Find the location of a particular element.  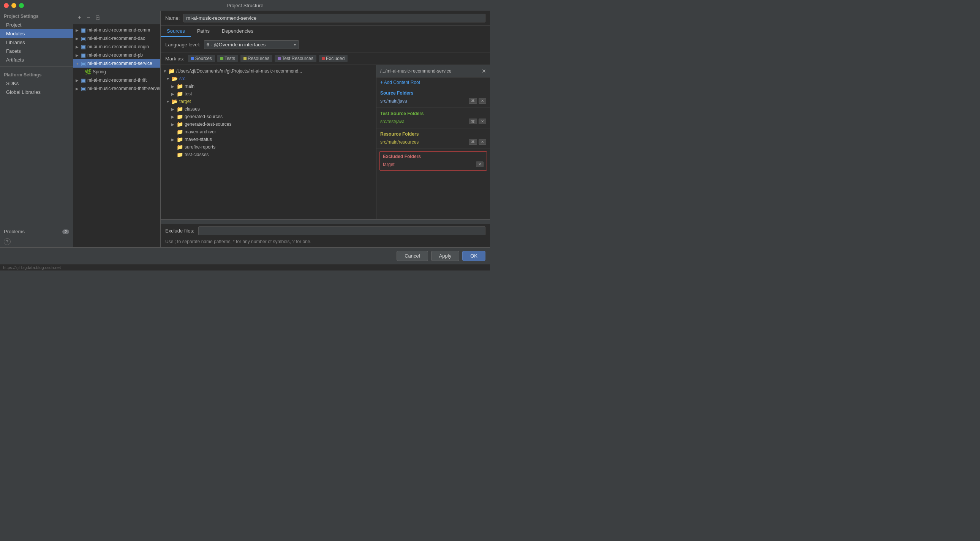

bottom-area: Exclude files: Use ; to separate name pa… is located at coordinates (325, 233).